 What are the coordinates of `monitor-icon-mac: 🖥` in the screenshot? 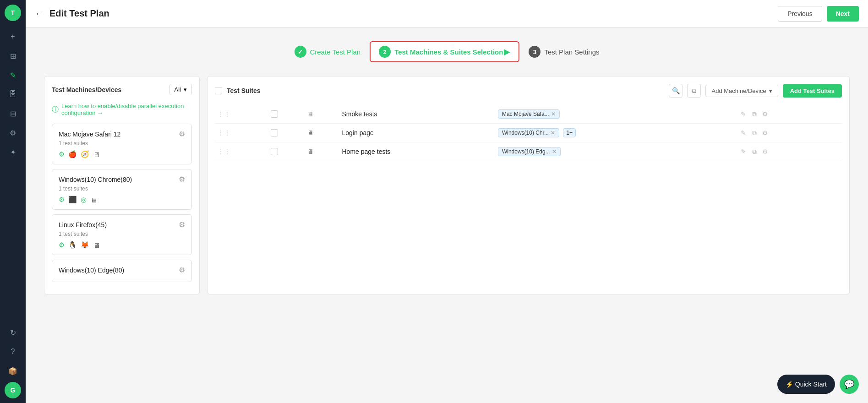 It's located at (96, 155).